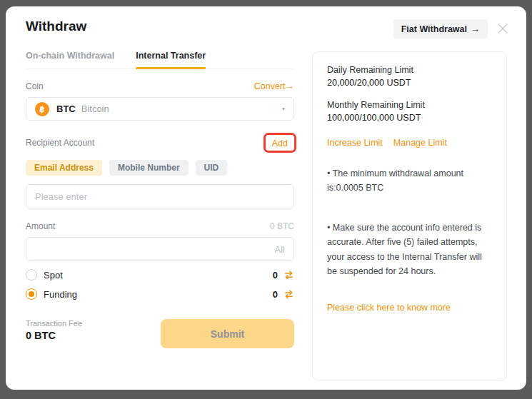 The height and width of the screenshot is (399, 532). Describe the element at coordinates (410, 70) in the screenshot. I see `daily-limit-label: Daily Remaining Limit` at that location.